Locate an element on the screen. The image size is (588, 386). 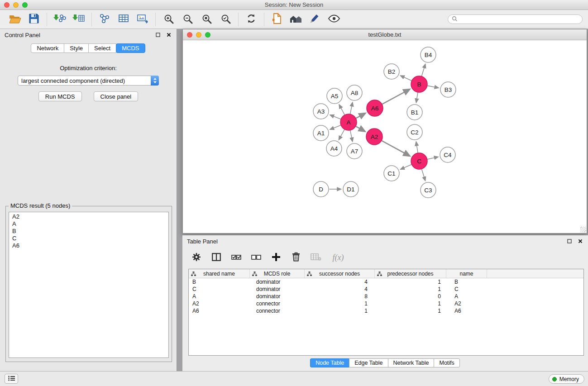
column-header-name: name is located at coordinates (467, 273).